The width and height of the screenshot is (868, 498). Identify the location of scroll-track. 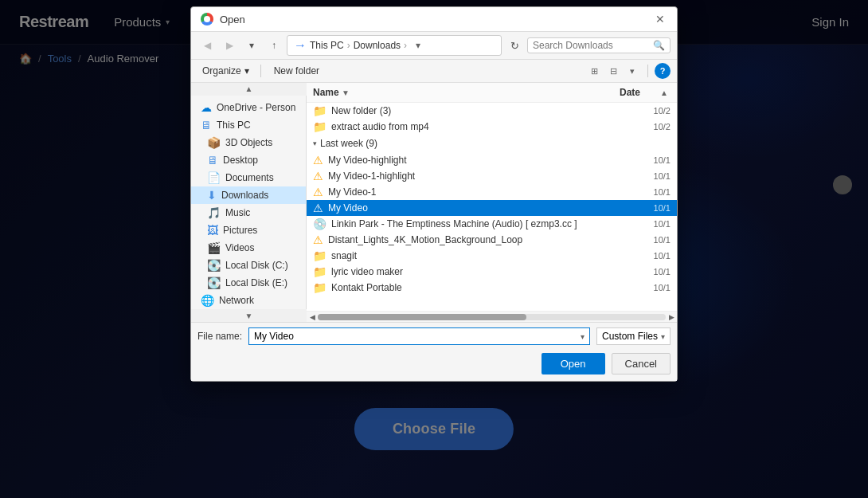
(492, 317).